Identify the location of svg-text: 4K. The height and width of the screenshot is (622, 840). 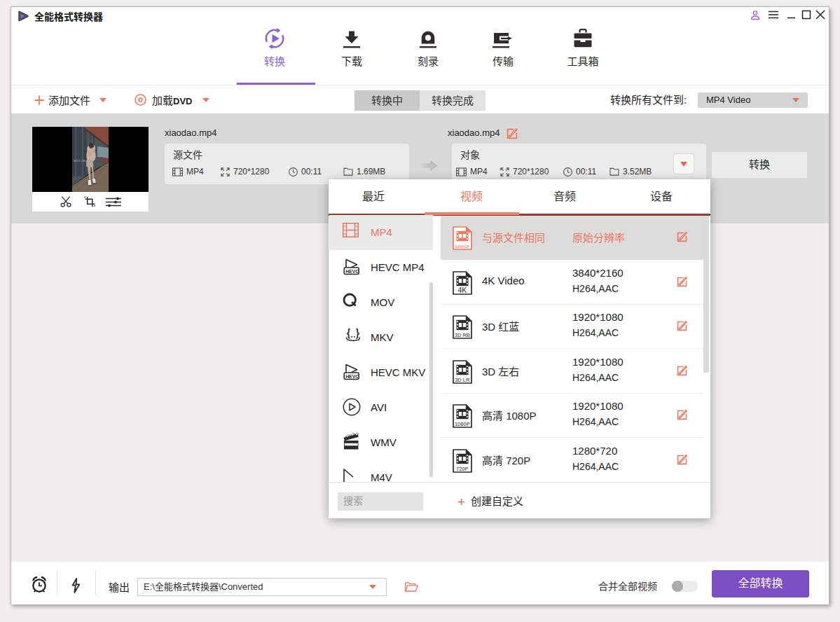
(462, 289).